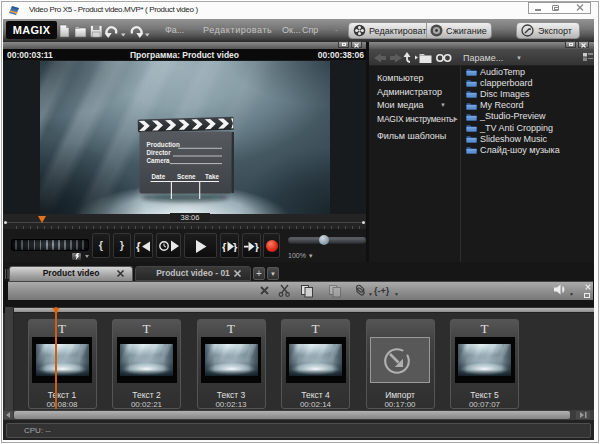 The image size is (600, 444). I want to click on svg-text: Director, so click(160, 152).